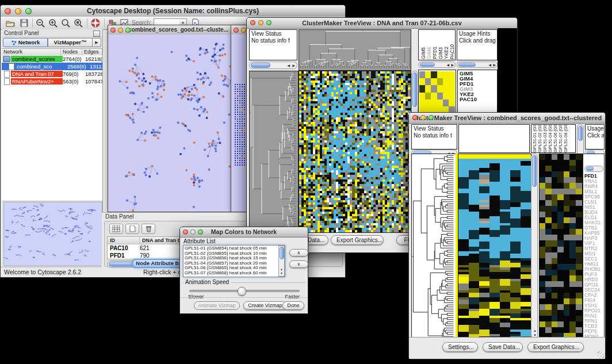 Image resolution: width=612 pixels, height=364 pixels. Describe the element at coordinates (299, 253) in the screenshot. I see `move-up-button: ∧` at that location.